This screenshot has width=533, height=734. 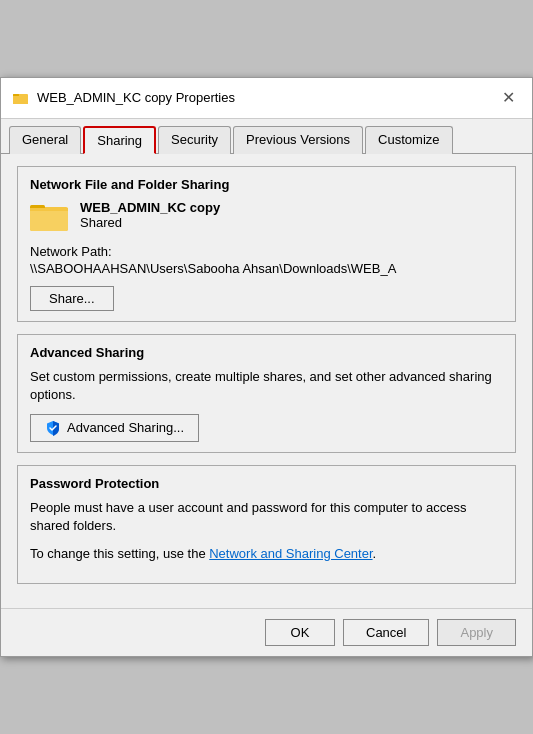 What do you see at coordinates (386, 632) in the screenshot?
I see `cancel-button: Cancel` at bounding box center [386, 632].